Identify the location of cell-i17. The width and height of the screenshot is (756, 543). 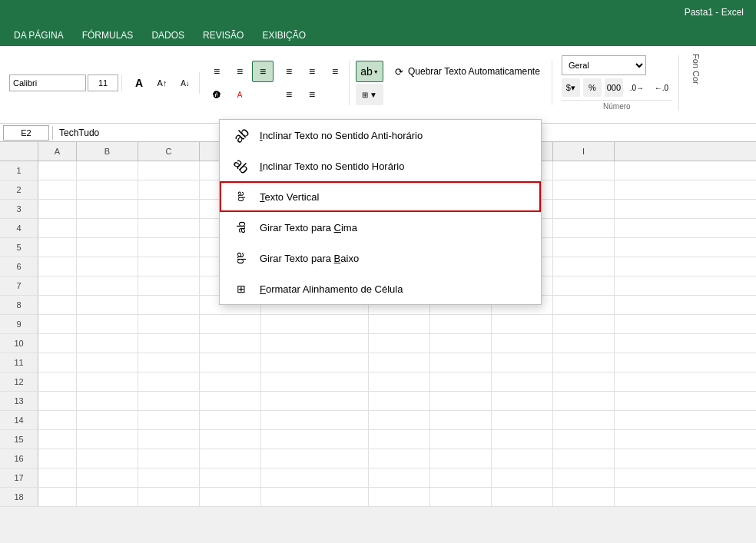
(584, 478).